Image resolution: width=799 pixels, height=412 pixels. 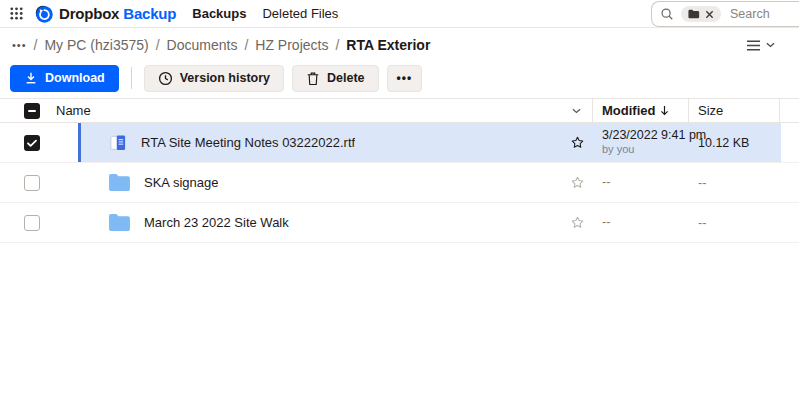 What do you see at coordinates (760, 46) in the screenshot?
I see `view-switcher` at bounding box center [760, 46].